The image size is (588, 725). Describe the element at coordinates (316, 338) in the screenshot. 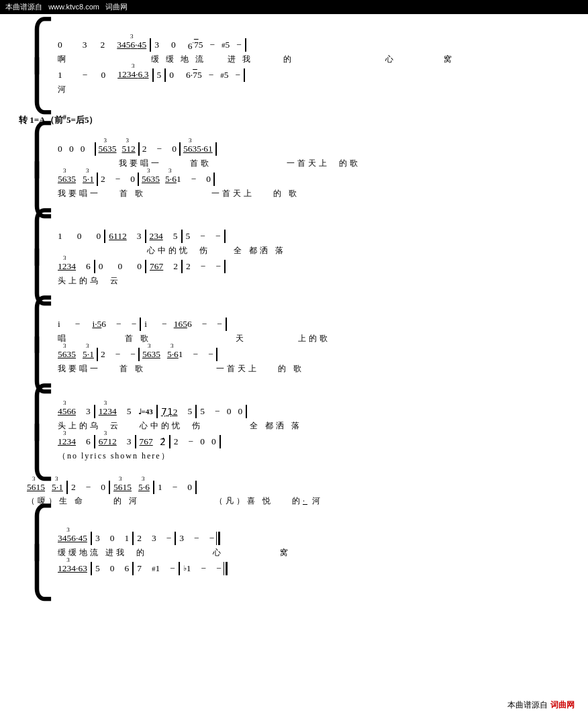

I see `lyrics-4a: 唱 首 歌 天 上的歌` at that location.